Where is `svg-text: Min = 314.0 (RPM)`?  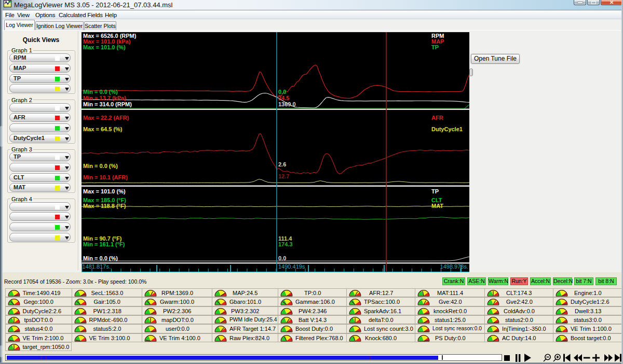 svg-text: Min = 314.0 (RPM) is located at coordinates (107, 104).